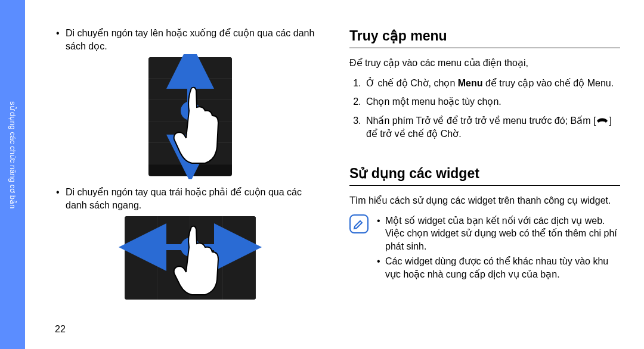 The width and height of the screenshot is (644, 349). I want to click on gesture-horizontal, so click(190, 258).